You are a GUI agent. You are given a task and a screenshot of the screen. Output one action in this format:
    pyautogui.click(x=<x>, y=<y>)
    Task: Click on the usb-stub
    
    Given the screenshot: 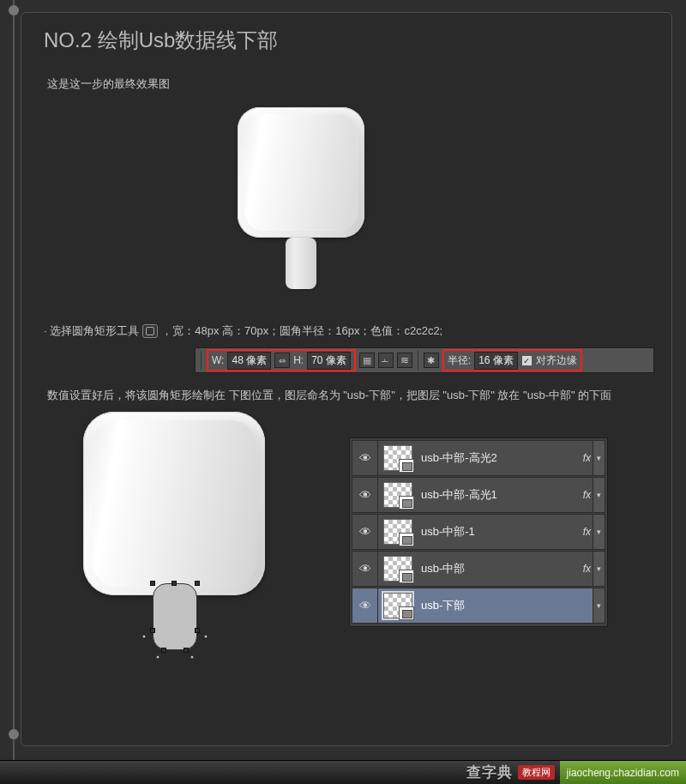 What is the action you would take?
    pyautogui.click(x=301, y=263)
    